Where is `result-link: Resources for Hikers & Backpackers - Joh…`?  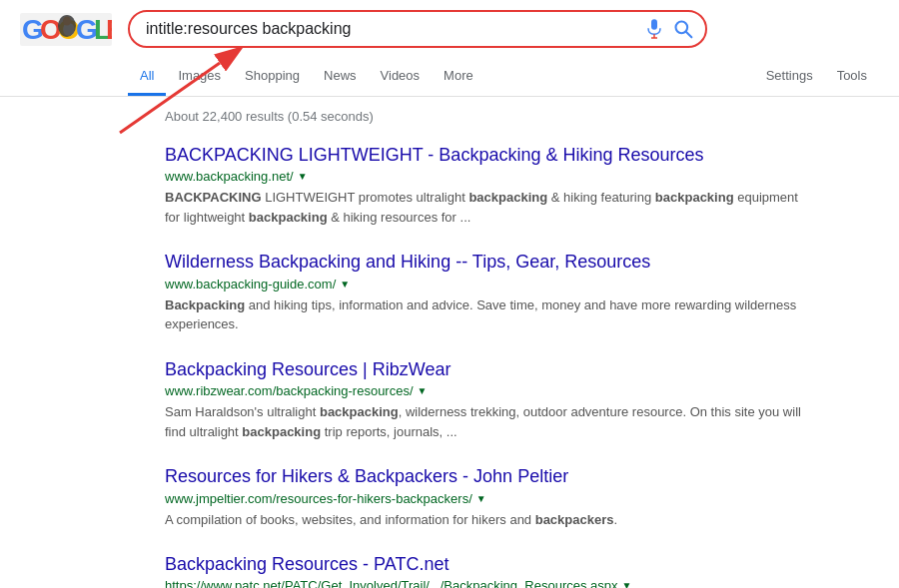 result-link: Resources for Hikers & Backpackers - Joh… is located at coordinates (367, 476).